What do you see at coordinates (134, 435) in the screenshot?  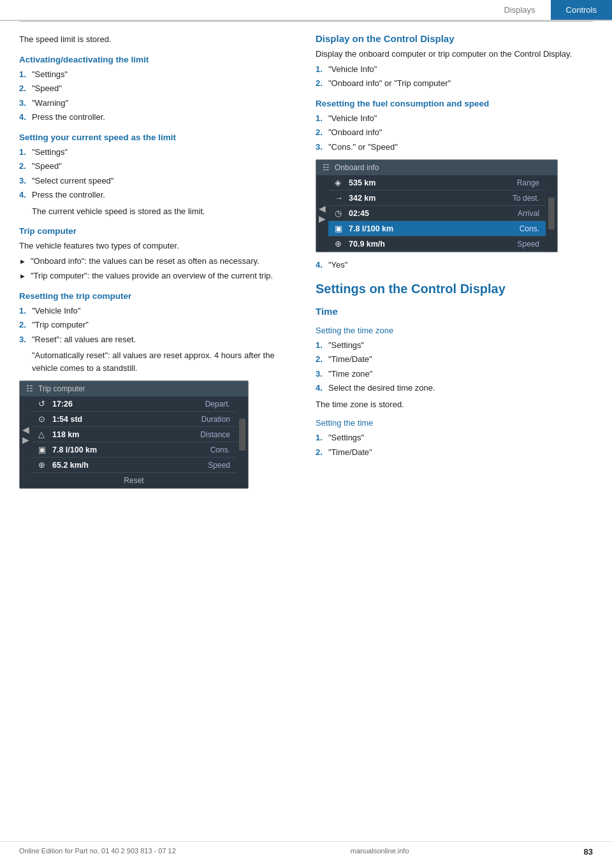 I see `screen-body: ◀▶ ↺ 17:26 Depart. ⊙ 1:54 std Duration` at bounding box center [134, 435].